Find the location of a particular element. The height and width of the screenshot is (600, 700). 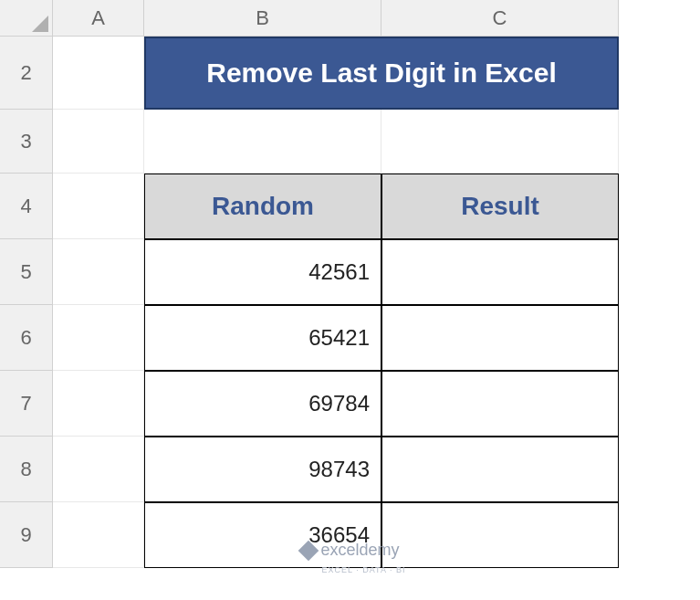

cell-a2 is located at coordinates (99, 73).